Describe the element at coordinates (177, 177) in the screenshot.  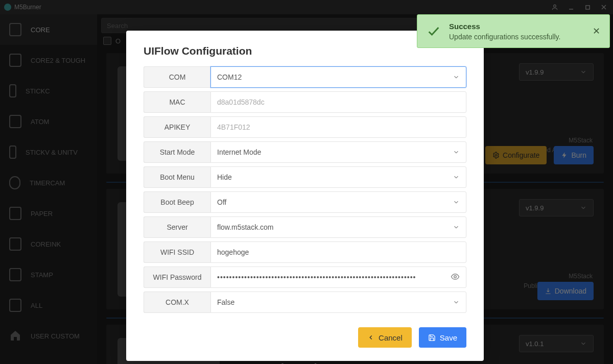
I see `field-label: Boot Menu` at that location.